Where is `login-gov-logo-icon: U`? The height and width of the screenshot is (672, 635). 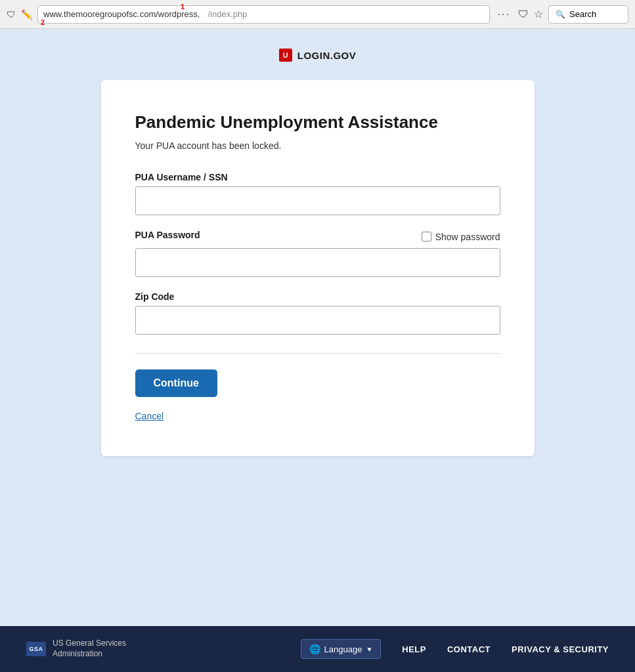
login-gov-logo-icon: U is located at coordinates (286, 55).